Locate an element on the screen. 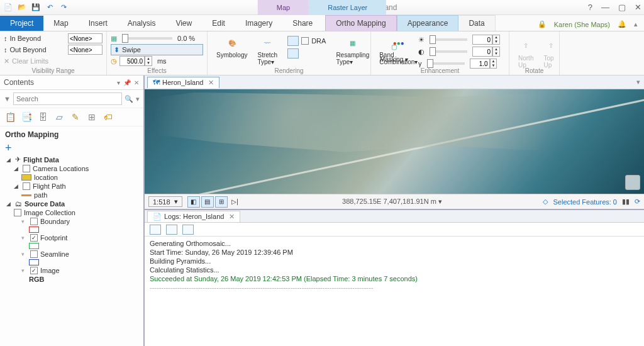  tab-project: Project is located at coordinates (21, 23).